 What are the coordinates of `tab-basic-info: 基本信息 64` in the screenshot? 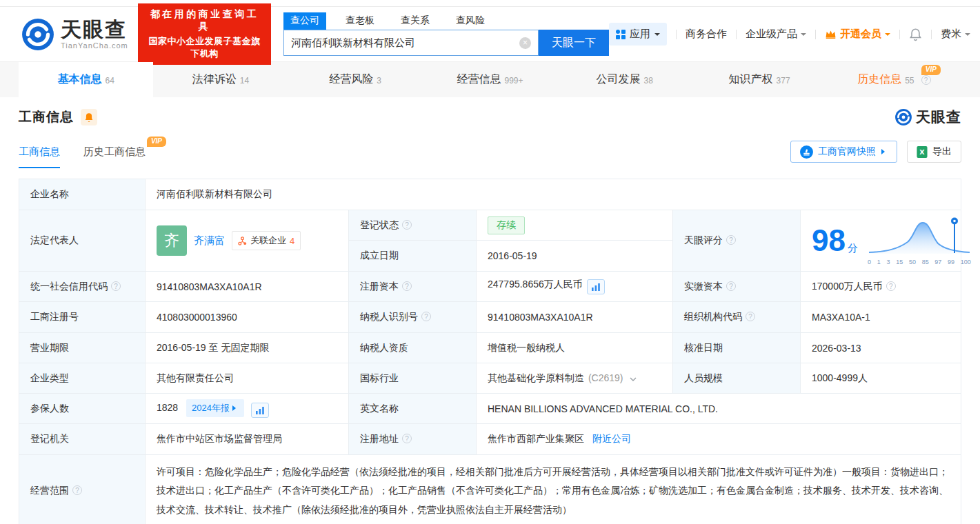 It's located at (86, 80).